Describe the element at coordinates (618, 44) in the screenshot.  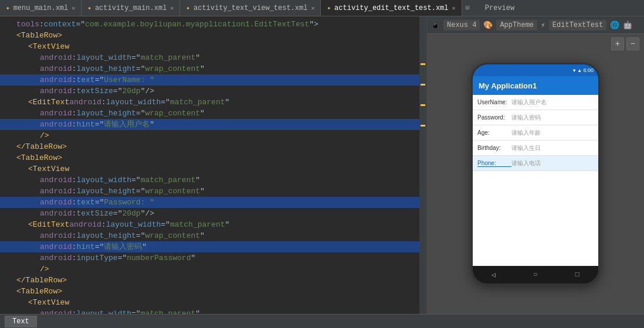
I see `zoom-in-button: +` at that location.